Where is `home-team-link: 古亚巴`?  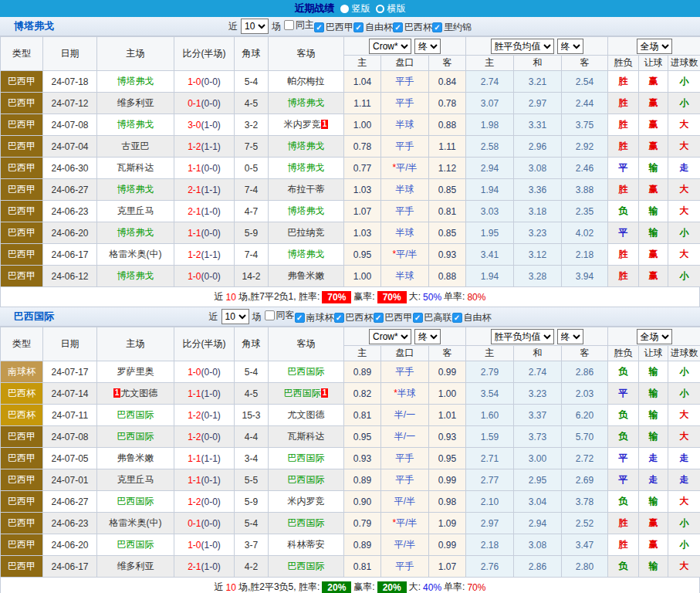 home-team-link: 古亚巴 is located at coordinates (136, 146).